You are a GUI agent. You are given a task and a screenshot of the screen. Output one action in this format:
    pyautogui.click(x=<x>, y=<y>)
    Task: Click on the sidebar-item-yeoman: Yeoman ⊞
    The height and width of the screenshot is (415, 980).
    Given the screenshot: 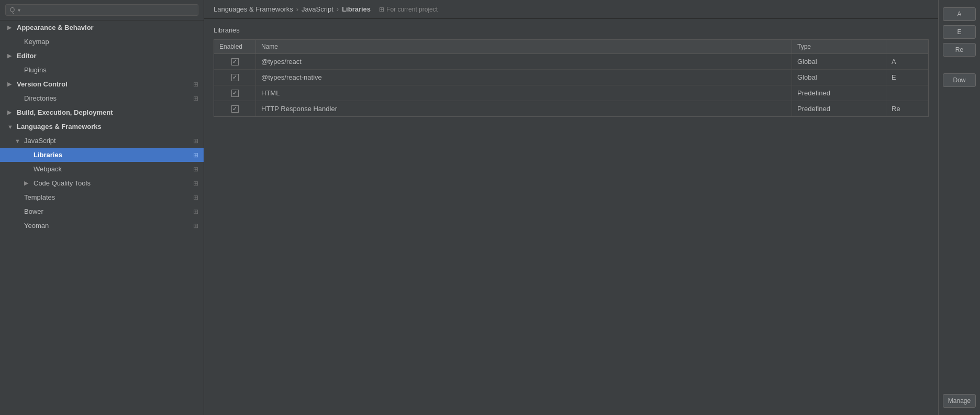 What is the action you would take?
    pyautogui.click(x=102, y=225)
    